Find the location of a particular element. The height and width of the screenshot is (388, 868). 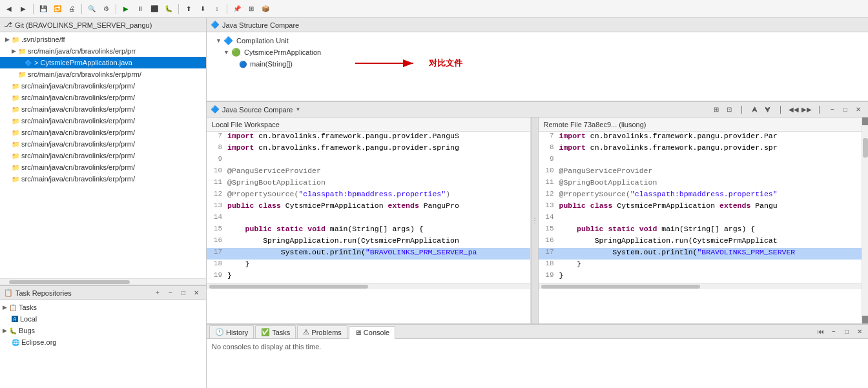

tree-arrow-src: ▶ is located at coordinates (15, 51).